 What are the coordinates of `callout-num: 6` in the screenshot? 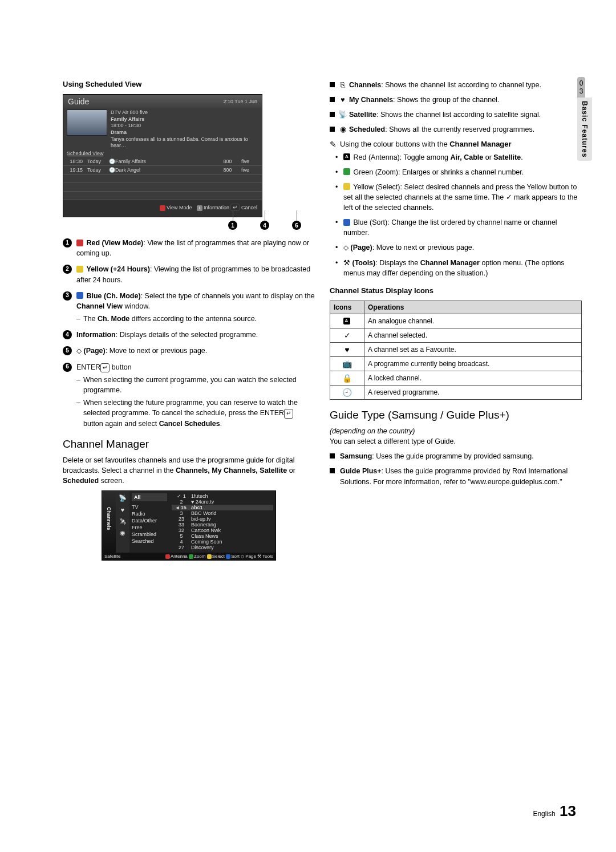 It's located at (297, 225).